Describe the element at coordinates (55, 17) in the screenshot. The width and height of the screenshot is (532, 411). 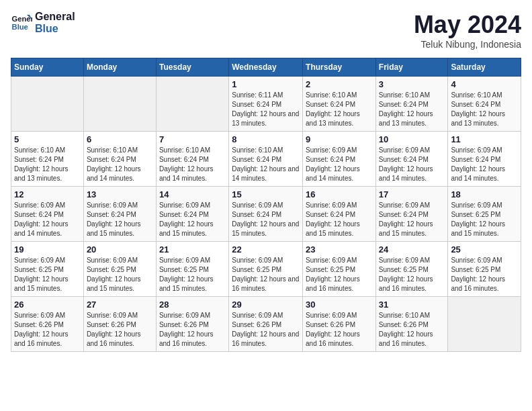
I see `logo-text-general: General` at that location.